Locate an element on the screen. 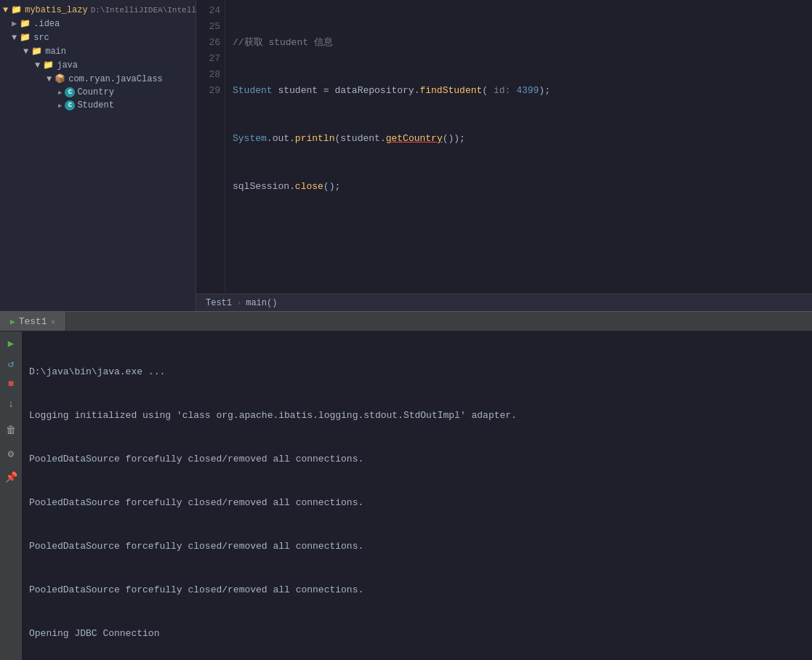 This screenshot has height=660, width=812. run-tab-close: ✕ is located at coordinates (54, 321).